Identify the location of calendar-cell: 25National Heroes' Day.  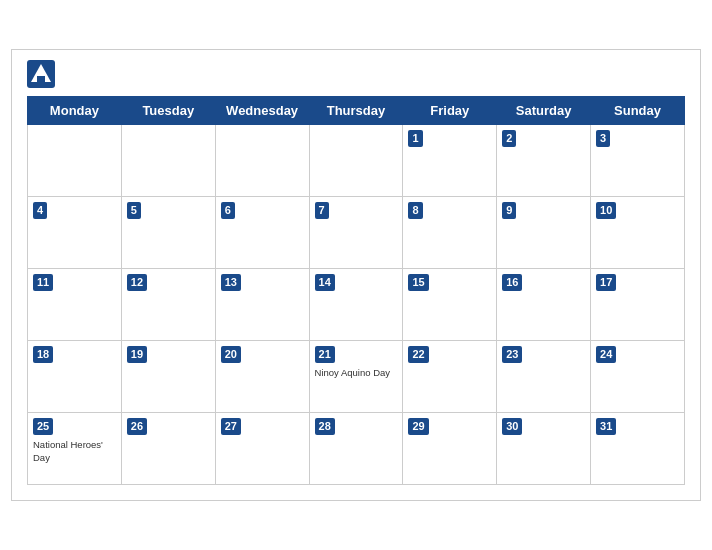
(75, 449).